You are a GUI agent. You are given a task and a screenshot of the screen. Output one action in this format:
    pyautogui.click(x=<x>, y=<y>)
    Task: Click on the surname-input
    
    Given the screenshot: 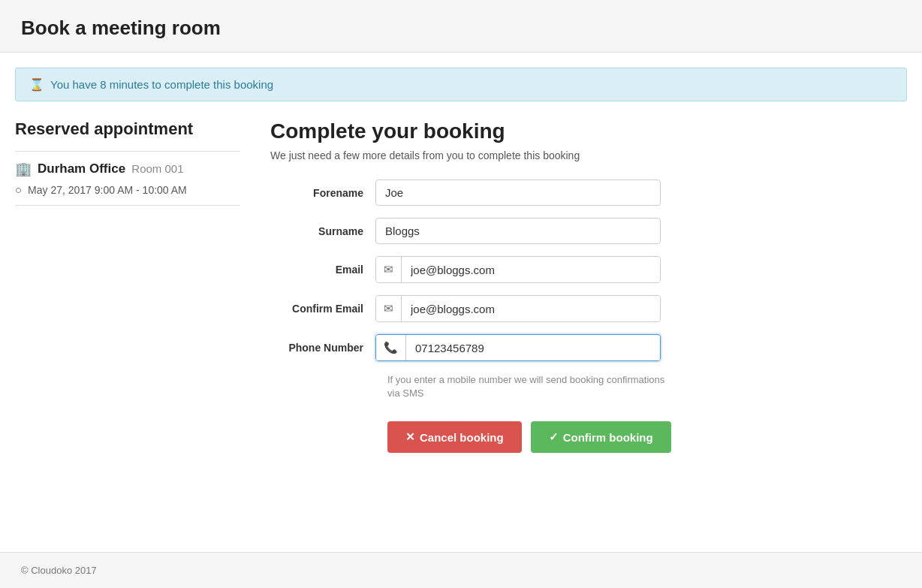 What is the action you would take?
    pyautogui.click(x=518, y=231)
    